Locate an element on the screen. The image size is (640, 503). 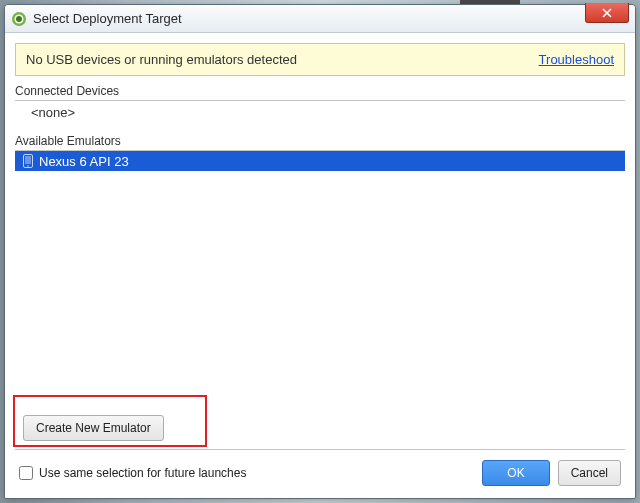
window-title: Select Deployment Target is located at coordinates (108, 18).